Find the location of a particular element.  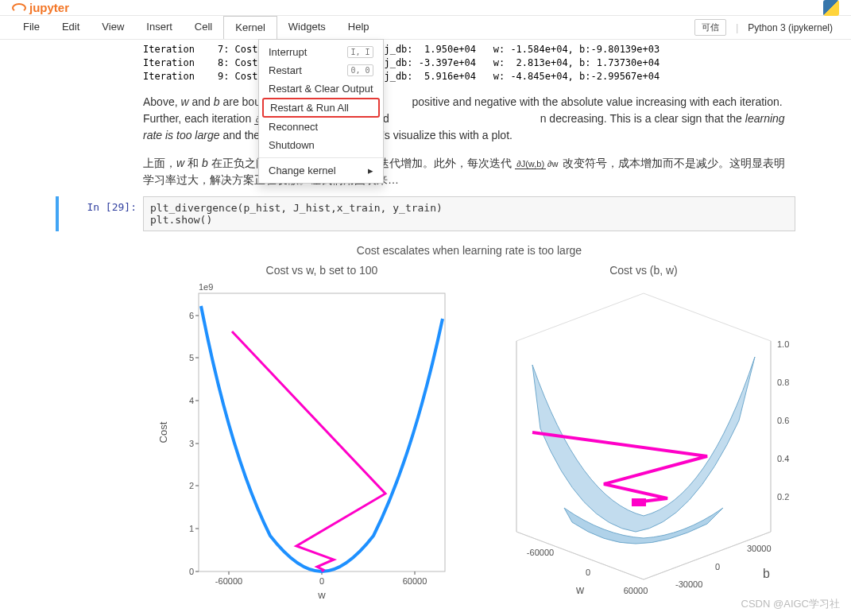

y-scale: 1e9 is located at coordinates (206, 287).